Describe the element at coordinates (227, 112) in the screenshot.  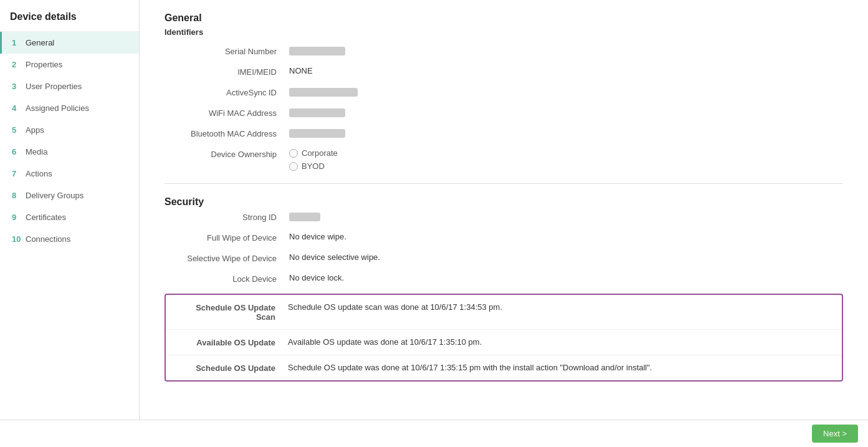
I see `field-label: WiFi MAC Address` at that location.